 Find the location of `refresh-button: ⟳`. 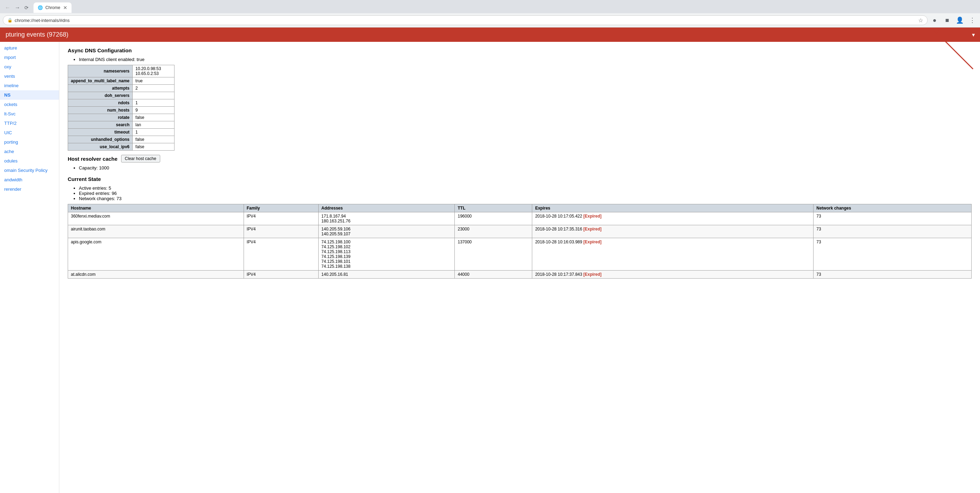

refresh-button: ⟳ is located at coordinates (27, 8).